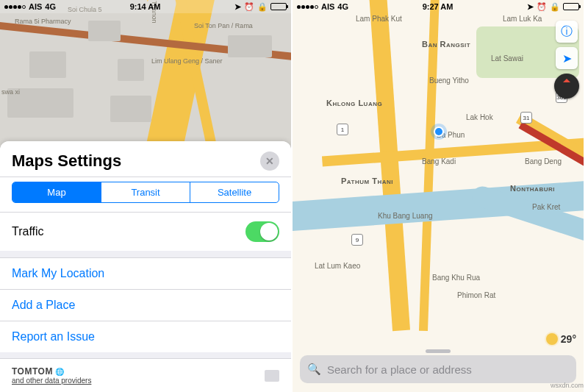  What do you see at coordinates (60, 372) in the screenshot?
I see `globe-icon: 🌐` at bounding box center [60, 372].